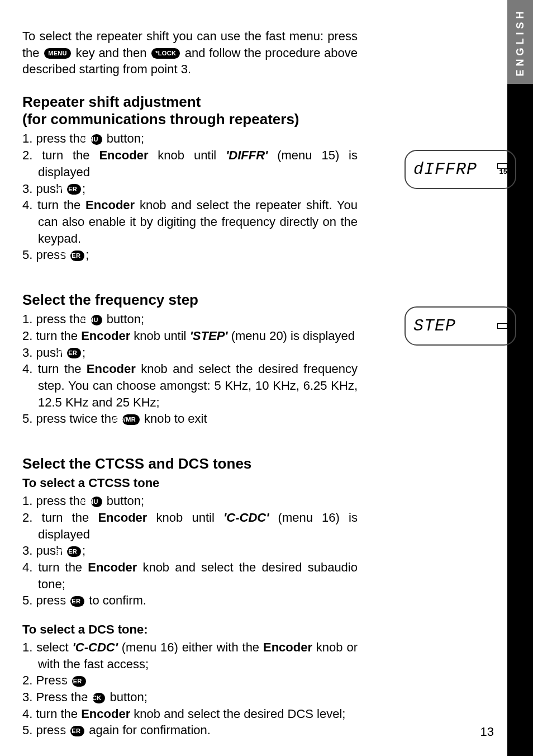 This screenshot has height=756, width=533. What do you see at coordinates (190, 697) in the screenshot?
I see `list-item: 3. Press the *LOCK button;` at bounding box center [190, 697].